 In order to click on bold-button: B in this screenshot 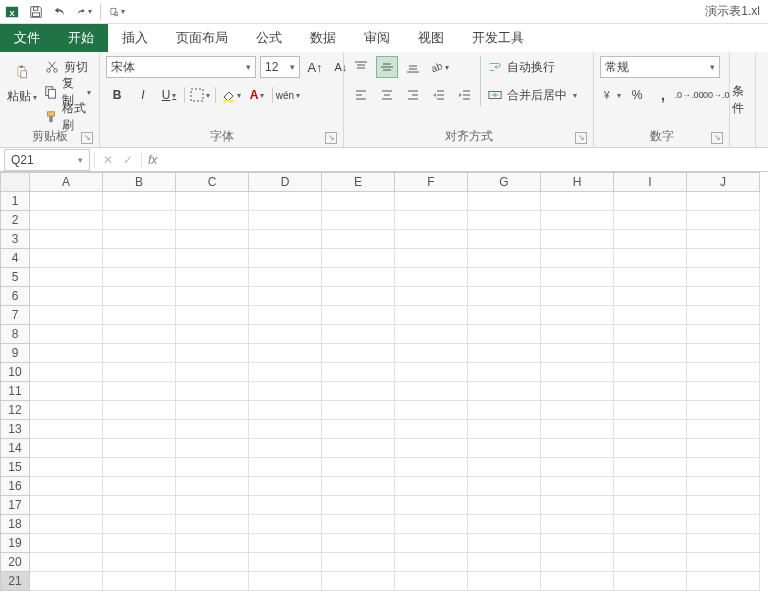, I will do `click(117, 95)`.